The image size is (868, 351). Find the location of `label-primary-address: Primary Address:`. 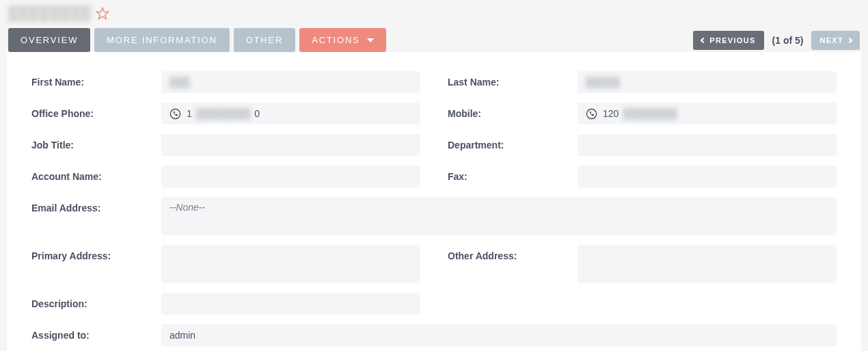

label-primary-address: Primary Address: is located at coordinates (96, 253).